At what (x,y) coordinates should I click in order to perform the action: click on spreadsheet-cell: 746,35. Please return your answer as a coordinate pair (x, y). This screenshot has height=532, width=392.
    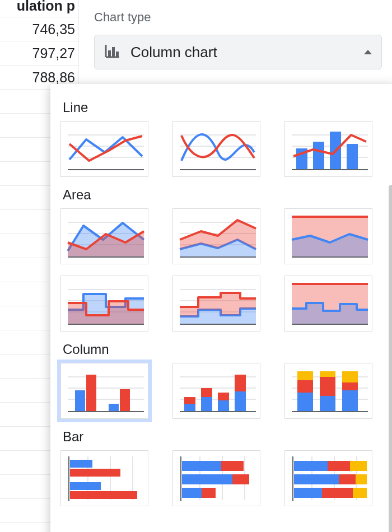
    Looking at the image, I should click on (39, 29).